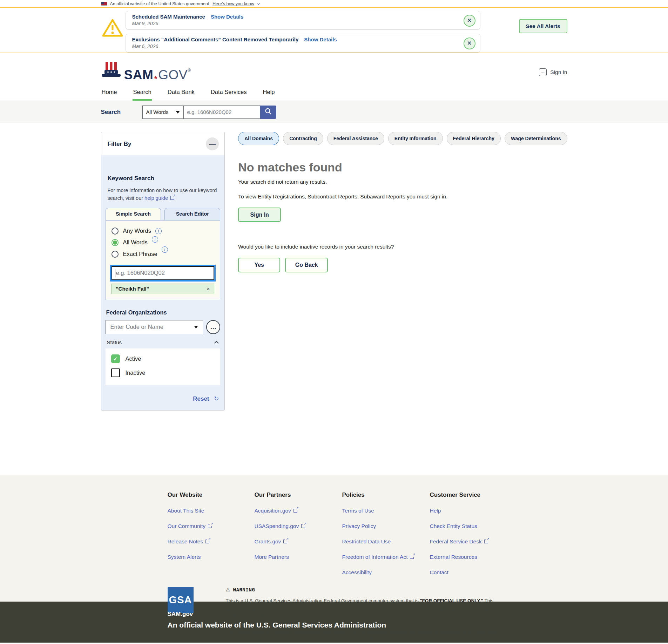  I want to click on sign-in-link: ← Sign In, so click(553, 72).